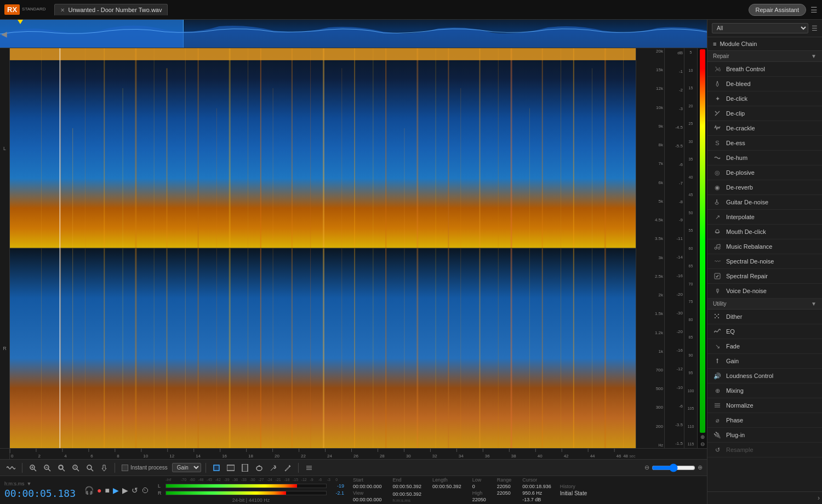  I want to click on zoom-in-icon, so click(33, 468).